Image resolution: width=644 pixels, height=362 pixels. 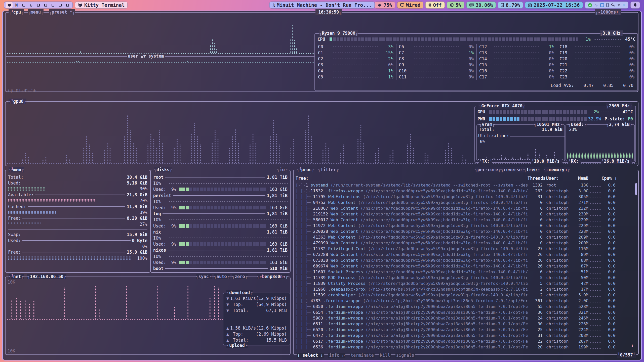 What do you see at coordinates (607, 5) in the screenshot?
I see `tray-icons: ∿ ⌨` at bounding box center [607, 5].